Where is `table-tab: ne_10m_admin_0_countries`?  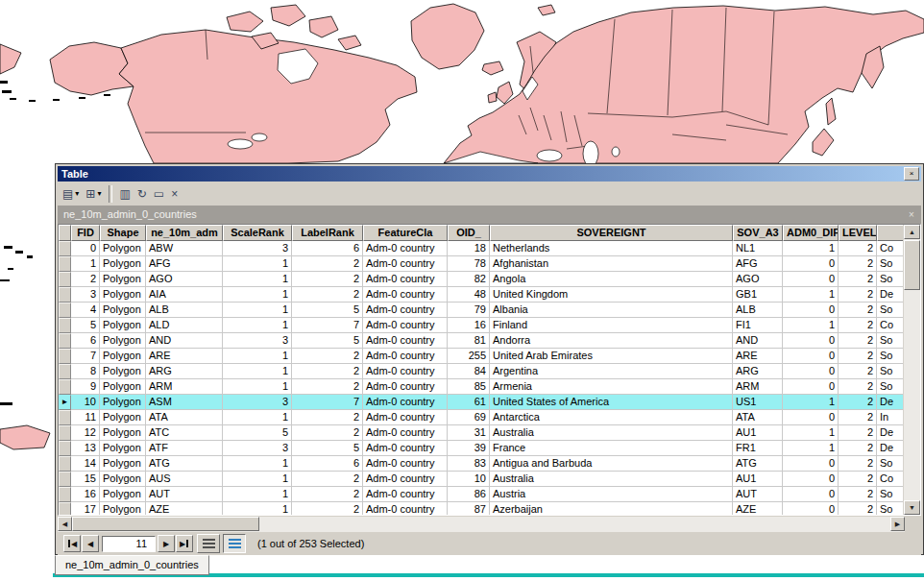
table-tab: ne_10m_admin_0_countries is located at coordinates (133, 565).